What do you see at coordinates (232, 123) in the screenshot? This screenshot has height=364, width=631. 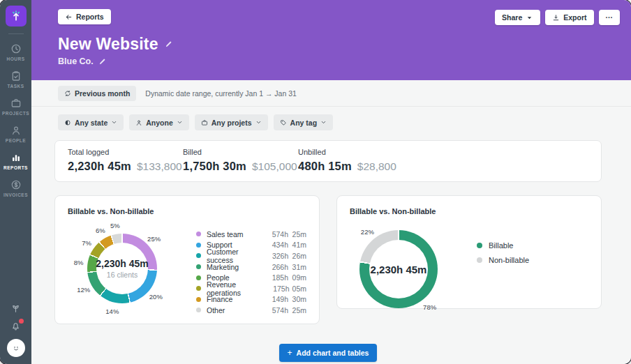 I see `filter-label: Any projets` at bounding box center [232, 123].